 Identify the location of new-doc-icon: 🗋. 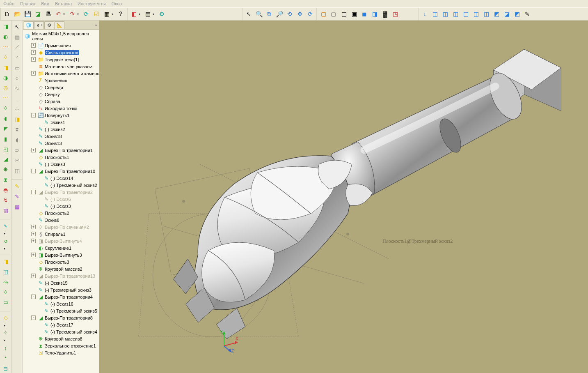
(7, 14).